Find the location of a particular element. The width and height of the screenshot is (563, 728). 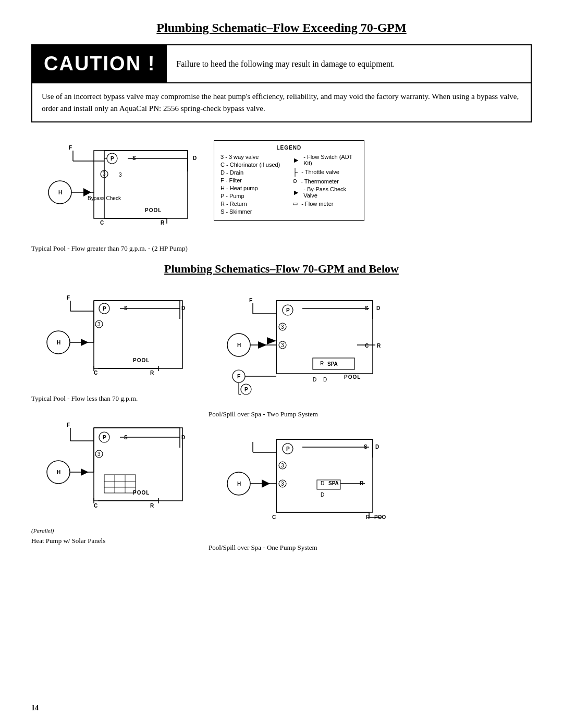

legend-title: LEGEND is located at coordinates (289, 148).